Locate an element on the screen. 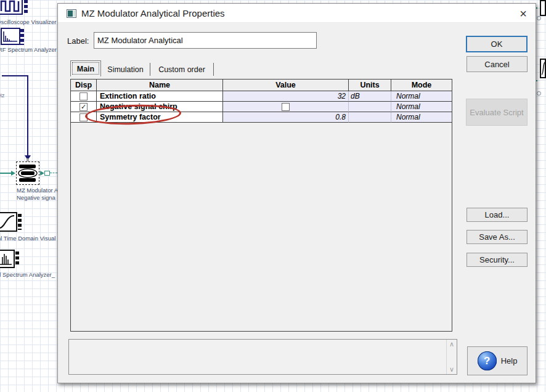 The image size is (546, 392). right-partial-component-mid is located at coordinates (543, 68).